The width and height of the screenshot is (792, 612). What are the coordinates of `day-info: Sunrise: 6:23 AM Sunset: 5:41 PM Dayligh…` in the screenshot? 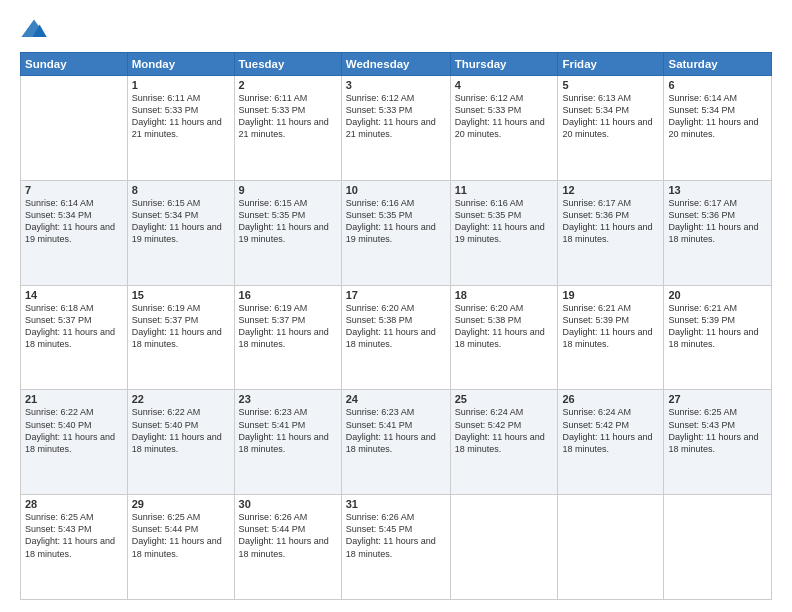 It's located at (288, 430).